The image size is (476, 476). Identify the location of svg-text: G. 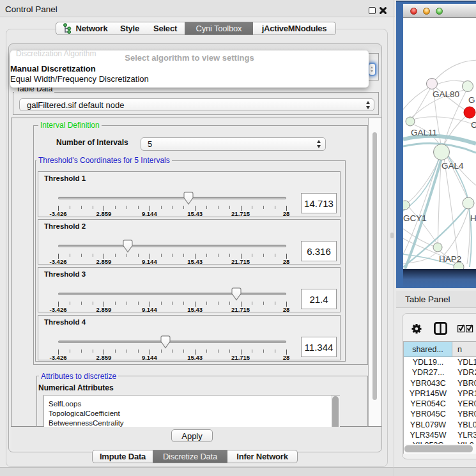
(472, 100).